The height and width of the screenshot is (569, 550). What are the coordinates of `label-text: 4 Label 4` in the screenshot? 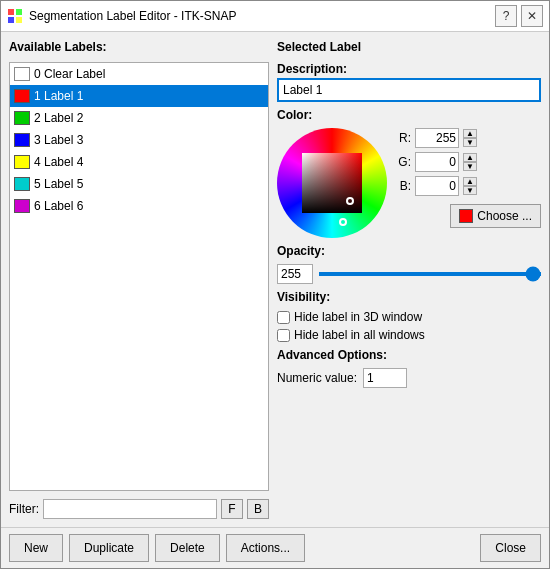 It's located at (58, 162).